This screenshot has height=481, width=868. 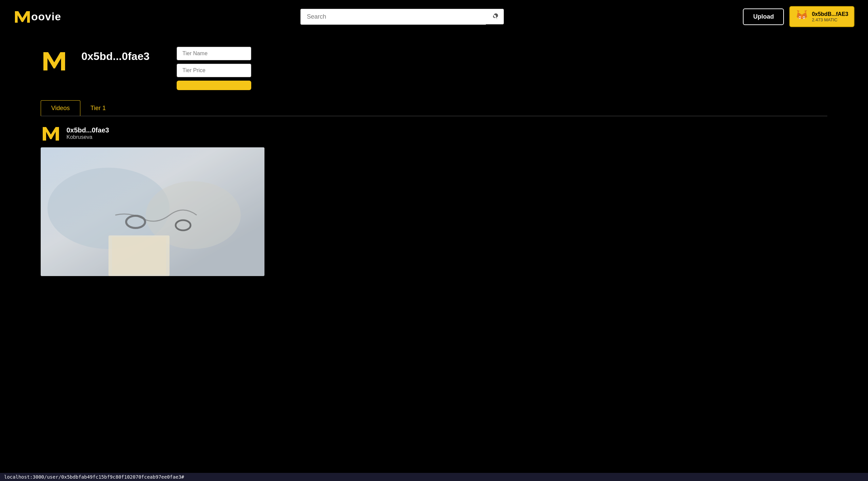 What do you see at coordinates (153, 212) in the screenshot?
I see `video-thumbnail` at bounding box center [153, 212].